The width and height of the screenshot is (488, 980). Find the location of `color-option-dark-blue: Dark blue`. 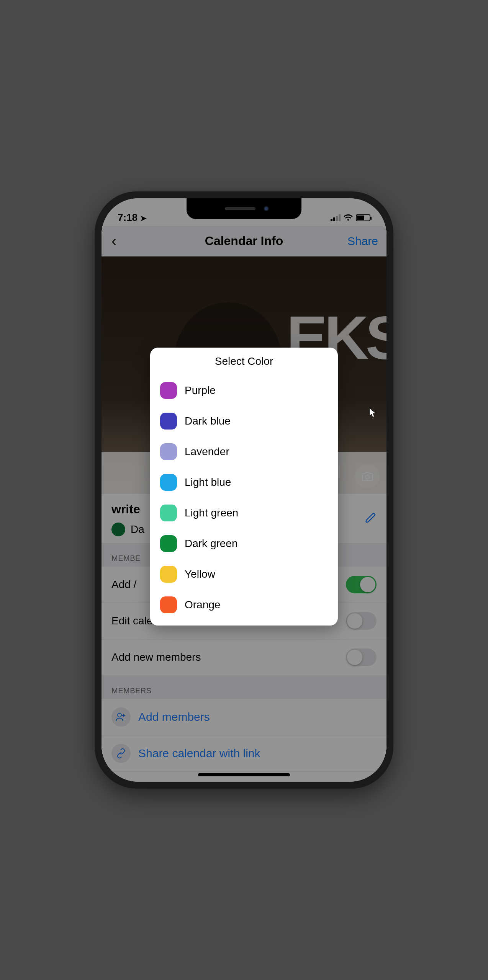

color-option-dark-blue: Dark blue is located at coordinates (244, 421).